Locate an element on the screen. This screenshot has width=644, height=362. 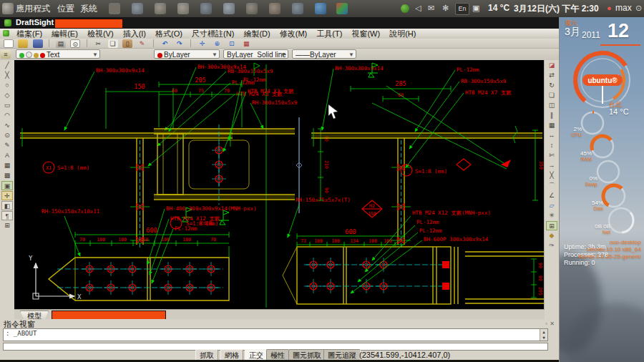
undo-icon: ↶ is located at coordinates (165, 44).